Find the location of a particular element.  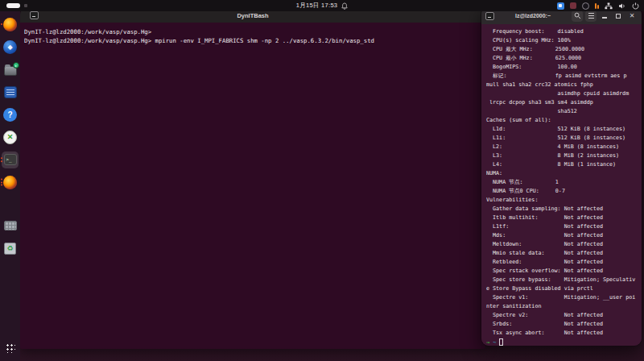

mic-level-icon is located at coordinates (597, 6).